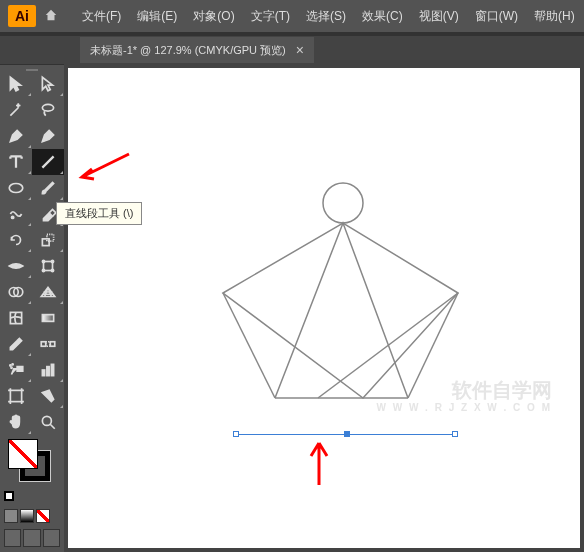  What do you see at coordinates (32, 538) in the screenshot?
I see `draw-behind` at bounding box center [32, 538].